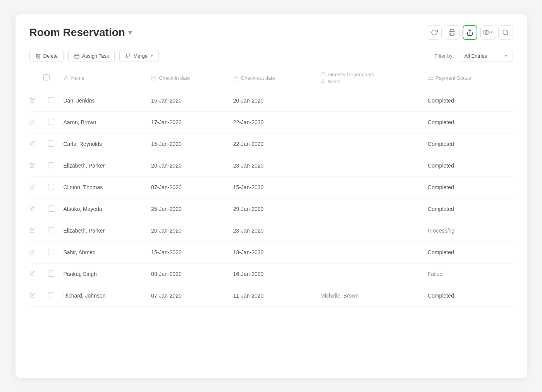  Describe the element at coordinates (77, 33) in the screenshot. I see `title-text: Room Reservation` at that location.